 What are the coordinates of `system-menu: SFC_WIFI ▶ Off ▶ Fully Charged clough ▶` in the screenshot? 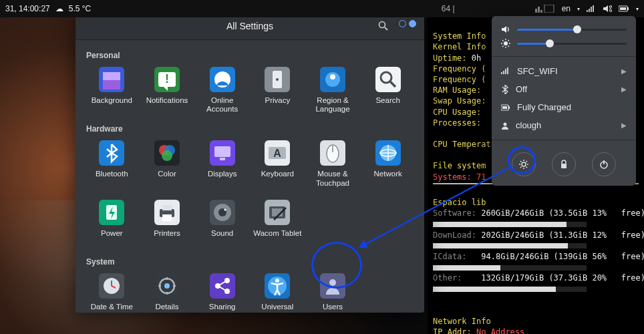 It's located at (564, 101).